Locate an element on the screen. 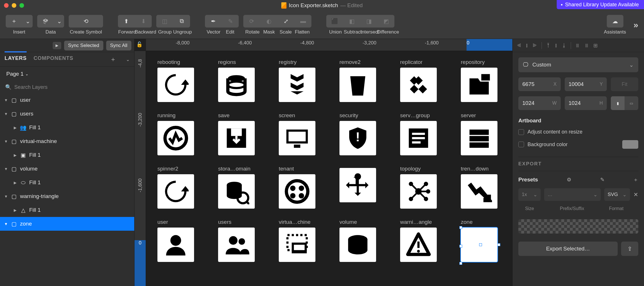  data-menu-button: ⌄ is located at coordinates (59, 21).